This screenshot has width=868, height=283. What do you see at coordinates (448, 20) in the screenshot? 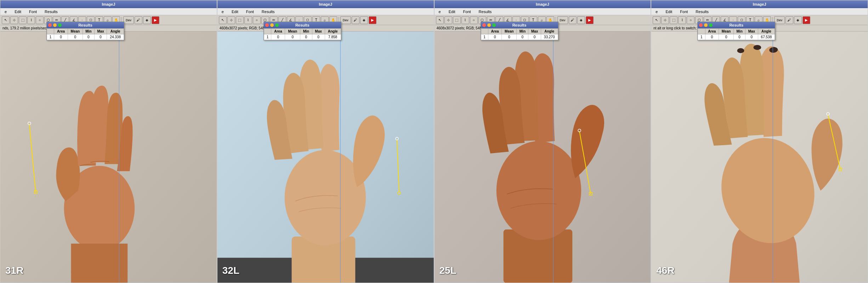
I see `tool-crop-c: ⊹` at bounding box center [448, 20].